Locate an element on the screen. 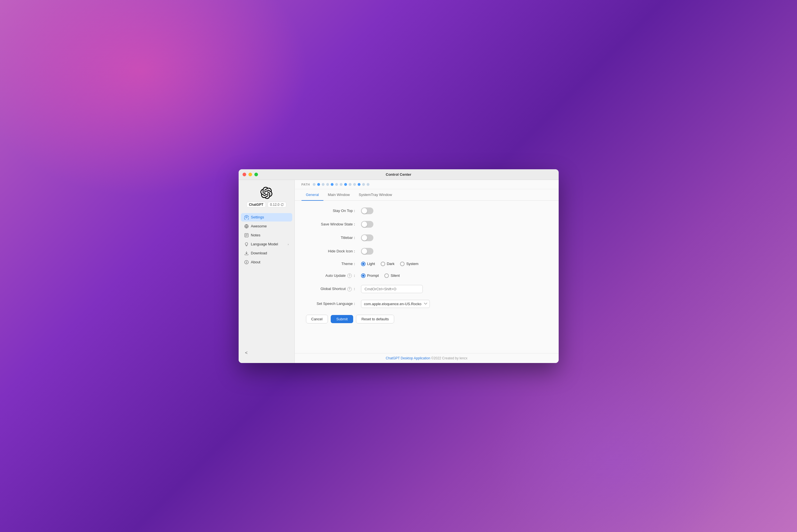 The height and width of the screenshot is (532, 797). chevron-down-icon: › is located at coordinates (288, 244).